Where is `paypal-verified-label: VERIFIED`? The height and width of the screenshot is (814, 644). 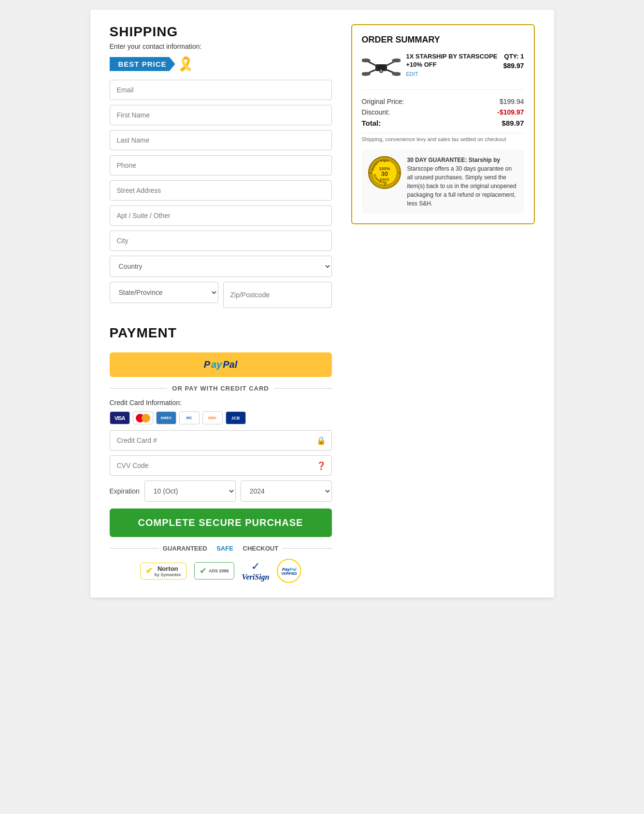
paypal-verified-label: VERIFIED is located at coordinates (289, 573).